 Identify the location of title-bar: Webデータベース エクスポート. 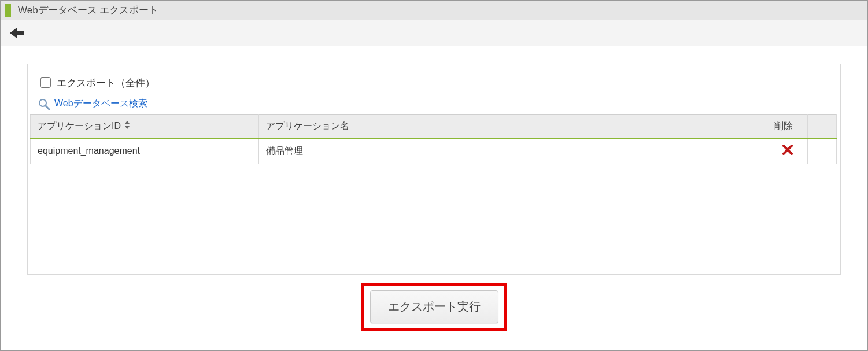
(434, 10).